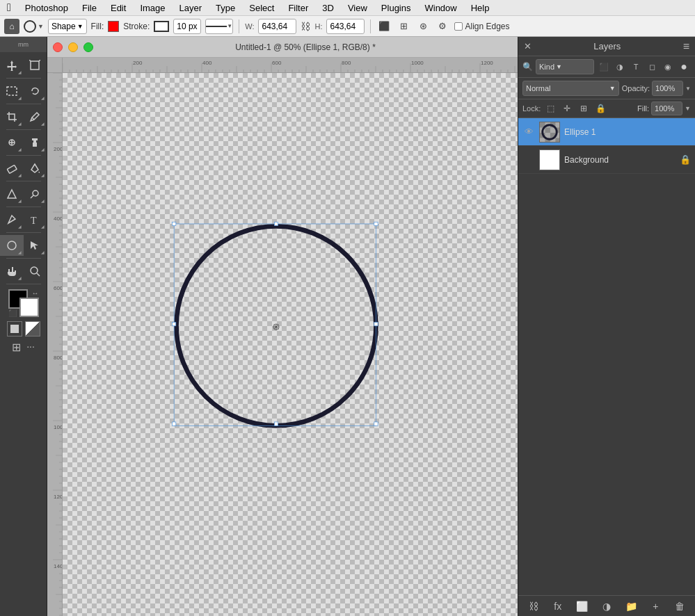 This screenshot has width=695, height=616. What do you see at coordinates (174, 324) in the screenshot?
I see `handle-ml` at bounding box center [174, 324].